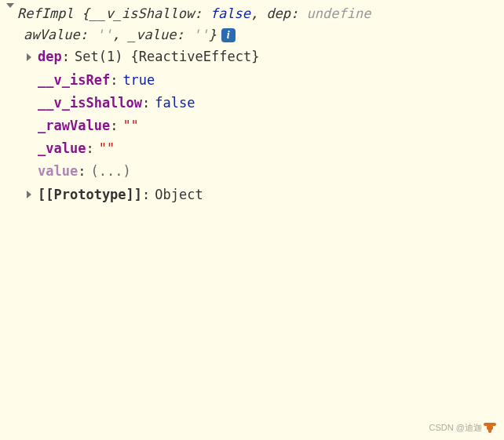 The image size is (504, 440). I want to click on prop-dep: dep: Set(1) {ReactiveEffect}, so click(265, 56).